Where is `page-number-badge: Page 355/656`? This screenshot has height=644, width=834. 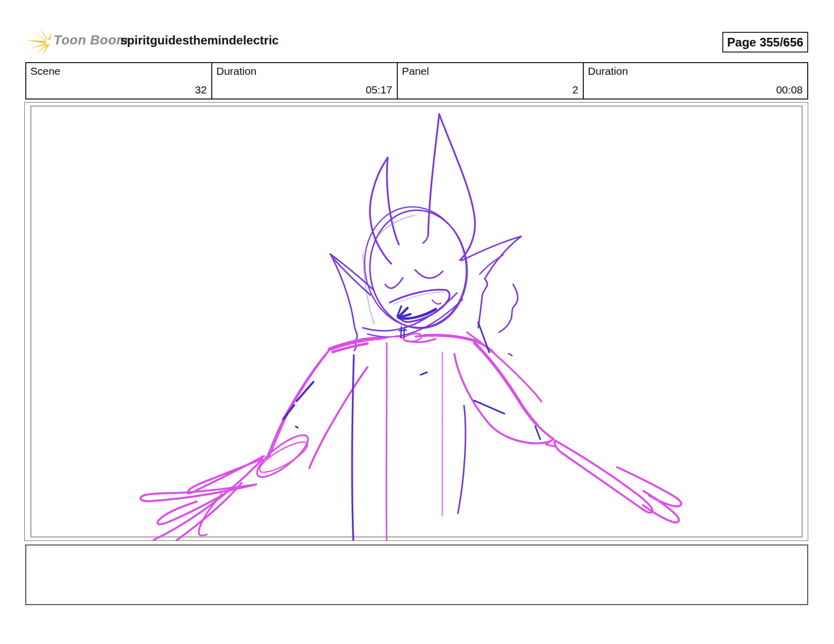 page-number-badge: Page 355/656 is located at coordinates (765, 42).